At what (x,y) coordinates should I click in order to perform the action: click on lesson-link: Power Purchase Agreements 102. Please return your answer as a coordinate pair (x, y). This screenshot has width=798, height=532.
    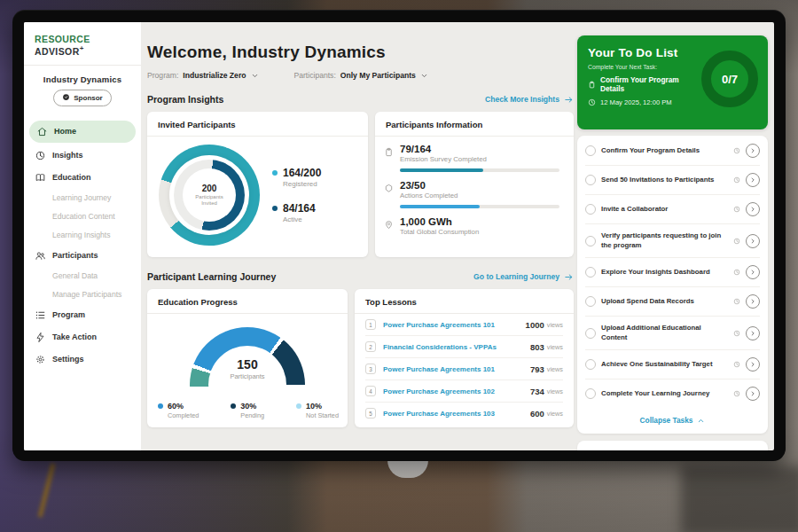
    Looking at the image, I should click on (457, 392).